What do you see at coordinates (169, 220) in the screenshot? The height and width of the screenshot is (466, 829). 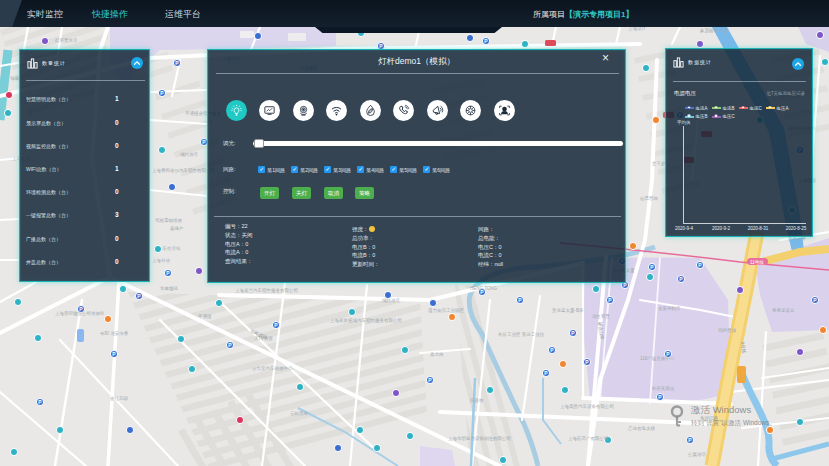 I see `svg-text: 驾校雪糕维修` at bounding box center [169, 220].